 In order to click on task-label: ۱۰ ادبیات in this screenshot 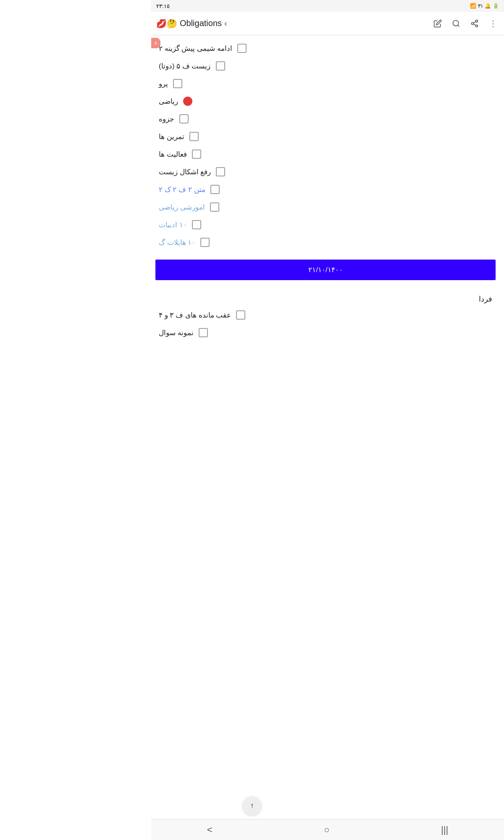, I will do `click(173, 225)`.